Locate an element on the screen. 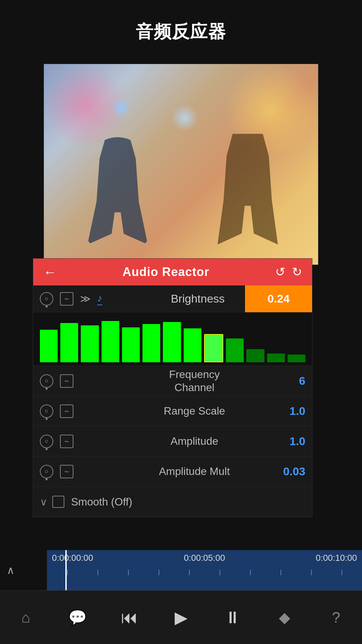 The width and height of the screenshot is (362, 644). smooth-label: Smooth (Off) is located at coordinates (102, 502).